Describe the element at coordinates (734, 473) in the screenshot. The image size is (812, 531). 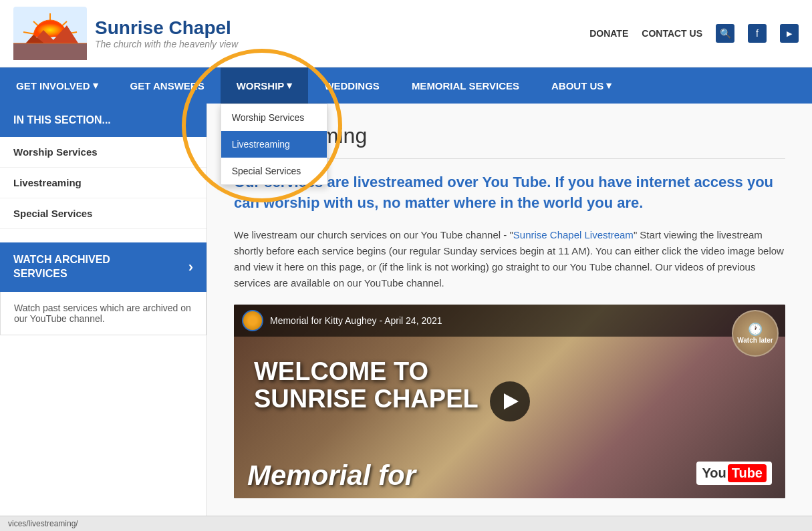
I see `youtube-logo: You Tube` at that location.